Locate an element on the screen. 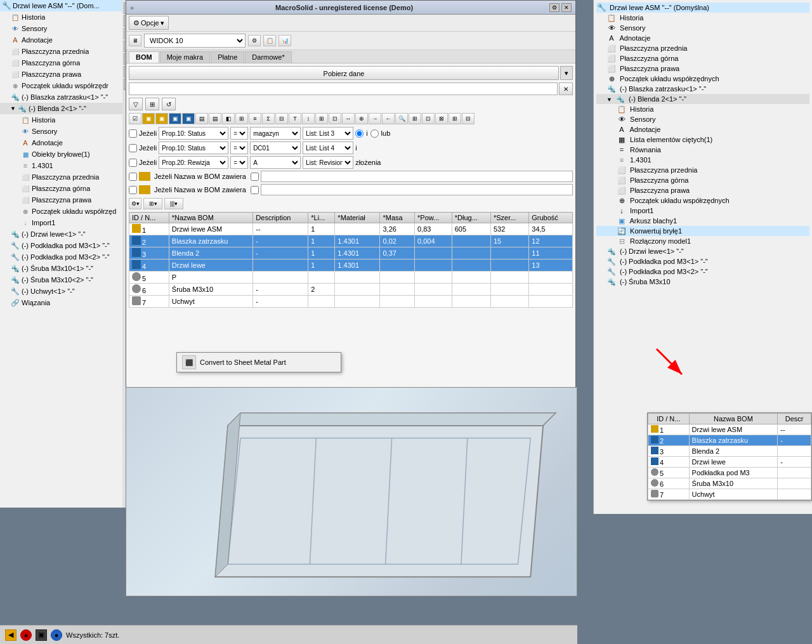 The width and height of the screenshot is (812, 644). r-tree-adnotacje2: A Adnotacje is located at coordinates (703, 129).